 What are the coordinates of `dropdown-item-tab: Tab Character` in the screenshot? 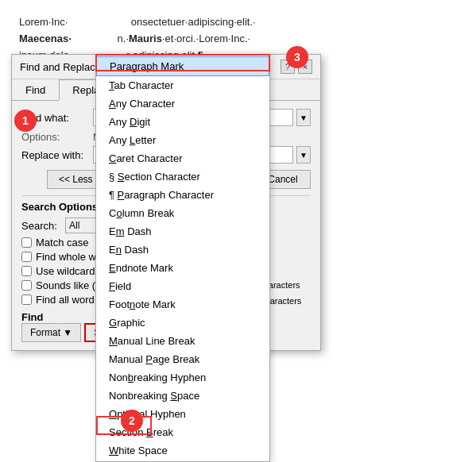 It's located at (183, 86).